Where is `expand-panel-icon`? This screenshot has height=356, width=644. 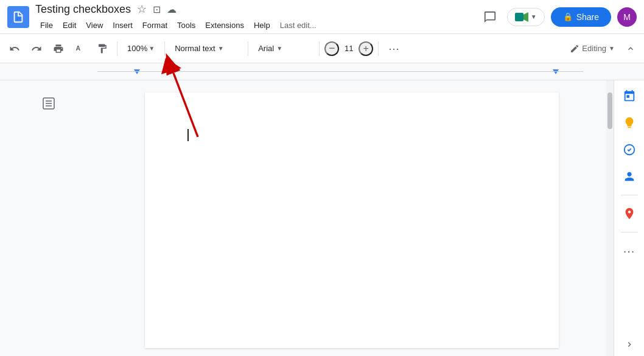 expand-panel-icon is located at coordinates (629, 344).